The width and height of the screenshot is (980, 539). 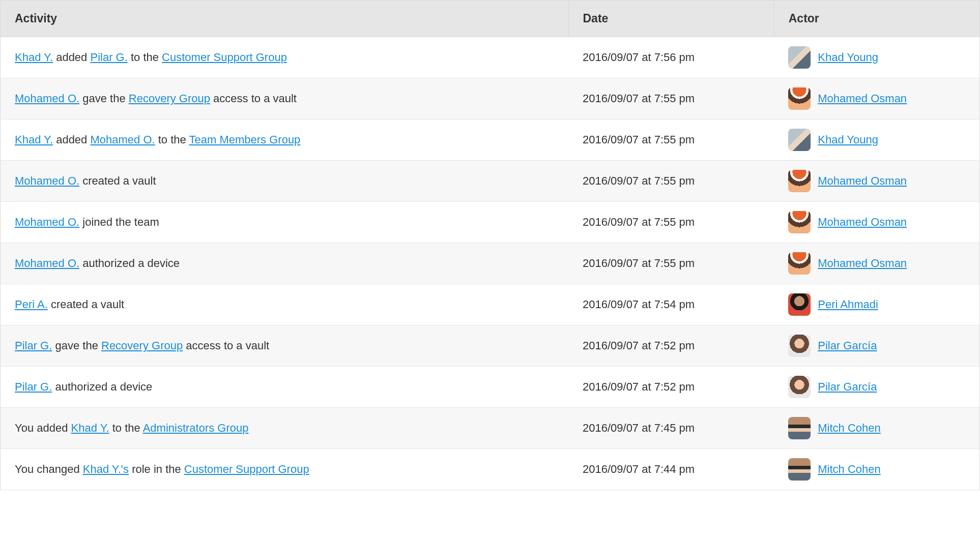 I want to click on activity-text: joined the team, so click(x=119, y=222).